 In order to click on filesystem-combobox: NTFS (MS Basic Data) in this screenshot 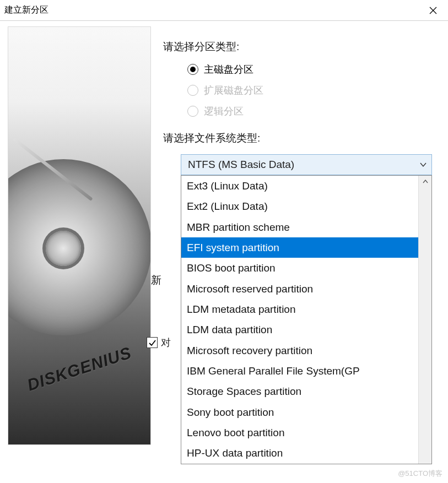, I will do `click(306, 165)`.